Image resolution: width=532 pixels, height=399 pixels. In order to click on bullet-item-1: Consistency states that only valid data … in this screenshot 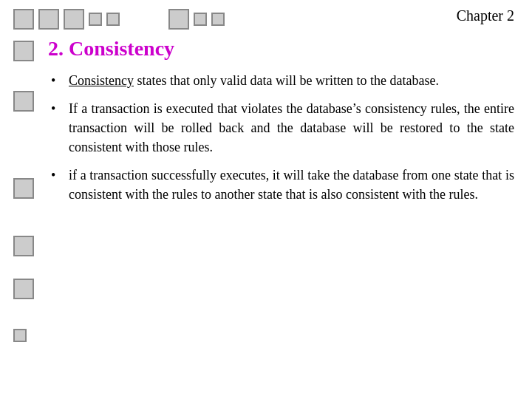, I will do `click(281, 81)`.